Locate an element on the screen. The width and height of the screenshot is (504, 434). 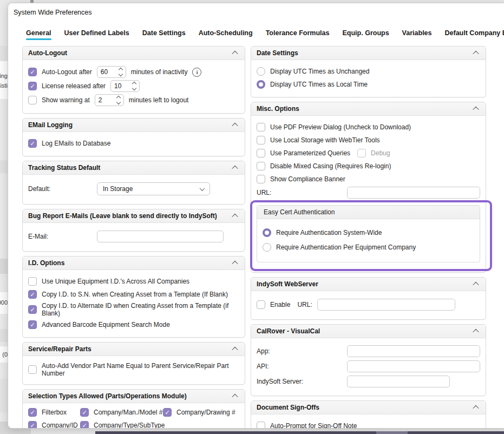
auto-add-vendor-part-checkbox: ✓ is located at coordinates (32, 370).